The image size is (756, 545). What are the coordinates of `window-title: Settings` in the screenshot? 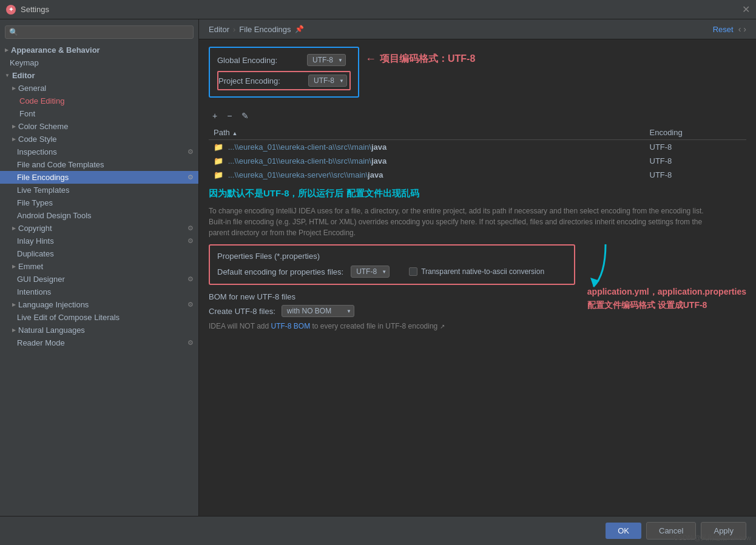 It's located at (35, 10).